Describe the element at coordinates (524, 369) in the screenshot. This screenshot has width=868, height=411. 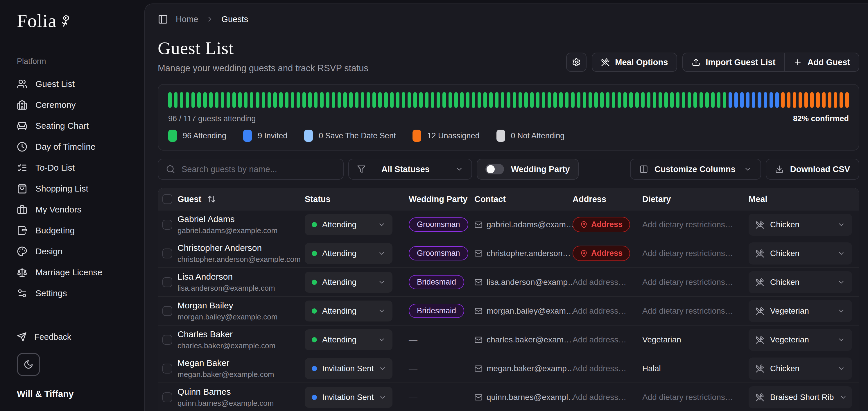
I see `contact-cell: megan.baker@examp…` at that location.